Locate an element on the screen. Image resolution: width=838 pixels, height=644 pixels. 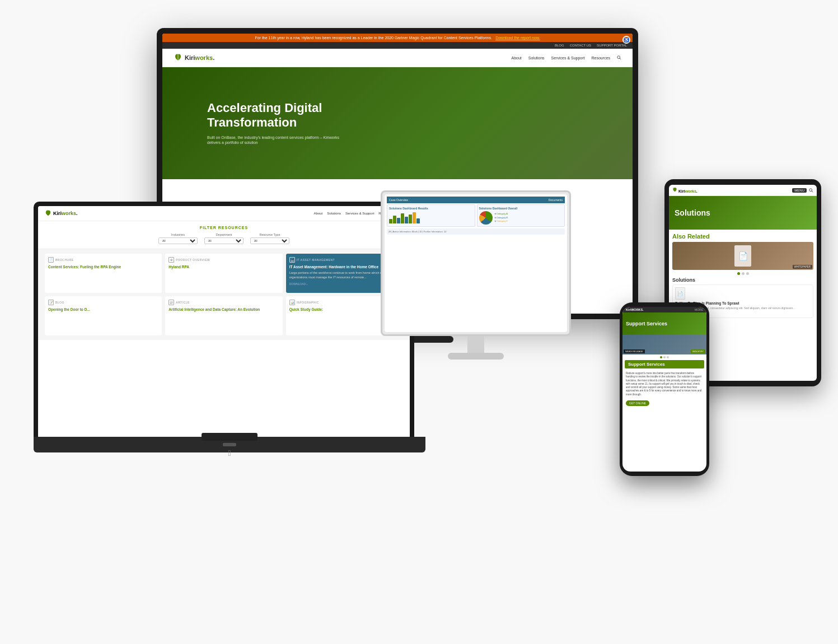
pie-legend: ● Category A ● Category B ● Category C is located at coordinates (502, 217).